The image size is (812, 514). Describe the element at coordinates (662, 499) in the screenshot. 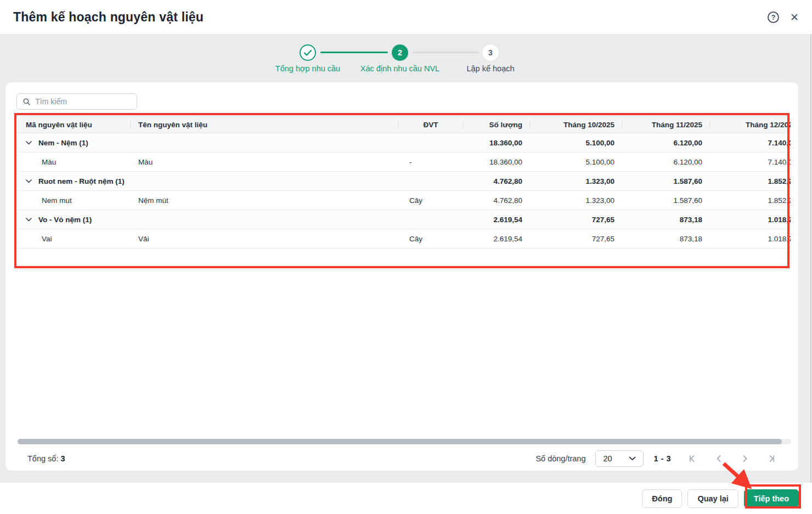

I see `close-button: Đóng` at that location.